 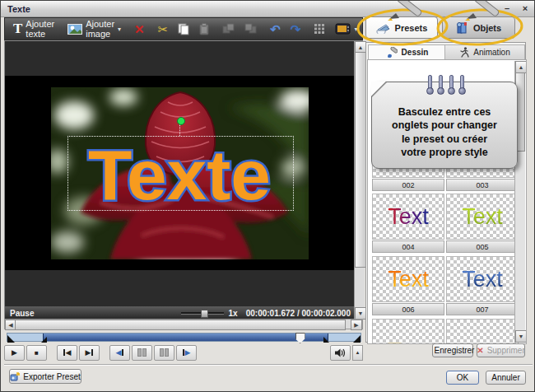 I want to click on tab-animation: Animation, so click(x=485, y=53).